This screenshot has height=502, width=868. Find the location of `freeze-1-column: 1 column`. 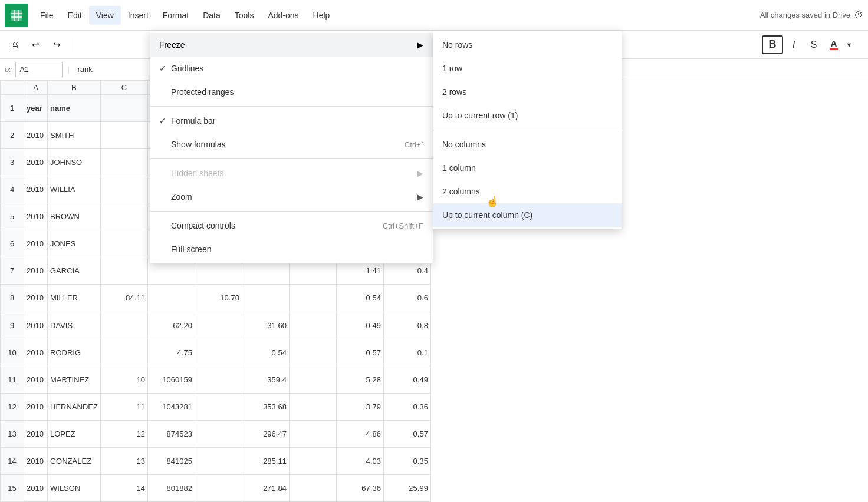

freeze-1-column: 1 column is located at coordinates (527, 168).